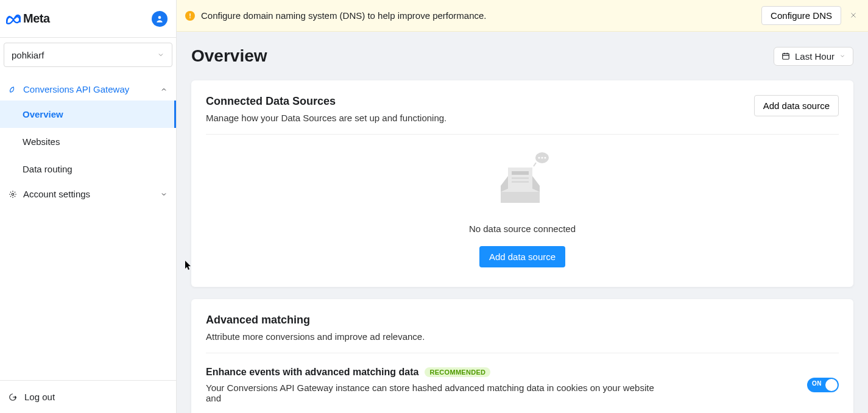 The image size is (868, 413). I want to click on recommended-badge: RECOMMENDED, so click(457, 372).